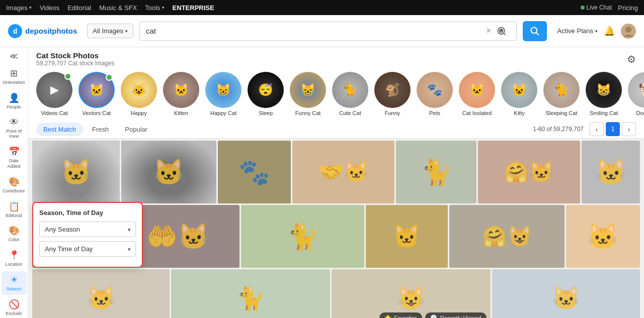 The height and width of the screenshot is (318, 644). What do you see at coordinates (14, 129) in the screenshot?
I see `sidebar-item-pov: 👁 Point of View` at bounding box center [14, 129].